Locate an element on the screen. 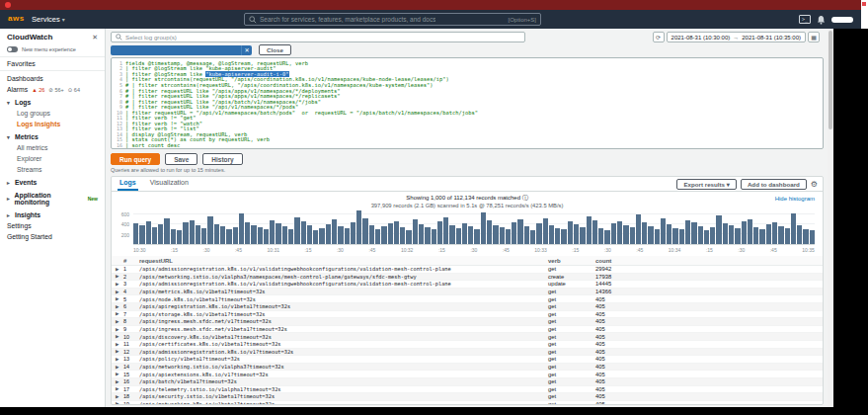 The width and height of the screenshot is (868, 415). vertical-scrollbar is located at coordinates (830, 217).